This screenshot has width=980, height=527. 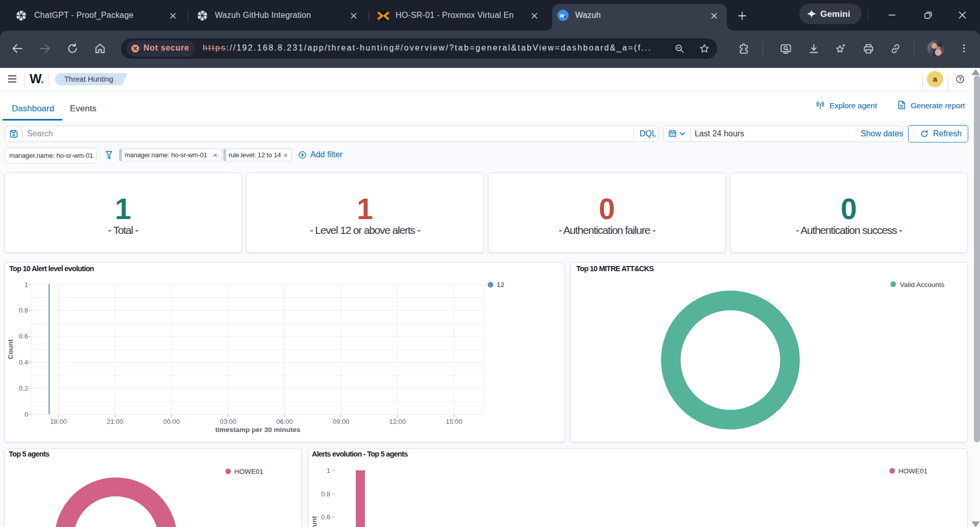 What do you see at coordinates (258, 430) in the screenshot?
I see `svg-text: timestamp per 30 minutes` at bounding box center [258, 430].